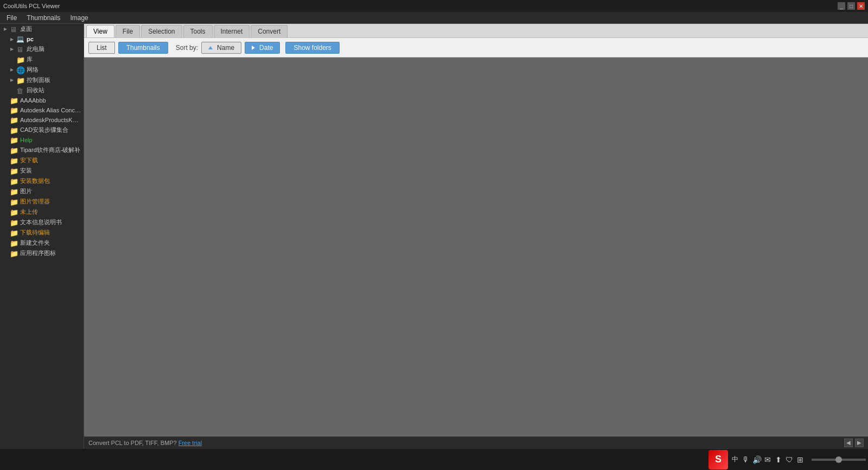 The height and width of the screenshot is (470, 868). I want to click on sidebar-label-autodesk-keygen: AutodeskProductsKeyGen3, so click(51, 120).